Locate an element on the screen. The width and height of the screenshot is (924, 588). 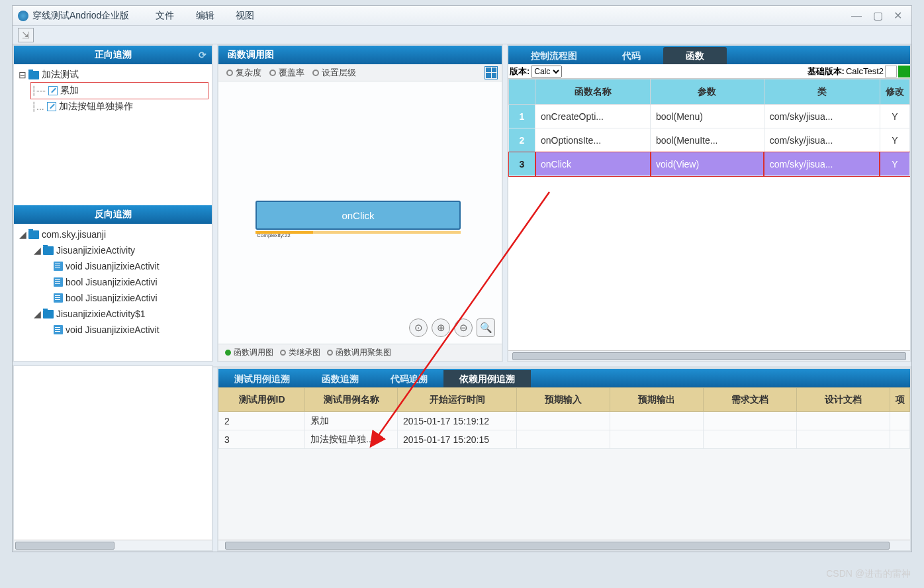
complexity-label: Complexity:22 is located at coordinates (274, 236).